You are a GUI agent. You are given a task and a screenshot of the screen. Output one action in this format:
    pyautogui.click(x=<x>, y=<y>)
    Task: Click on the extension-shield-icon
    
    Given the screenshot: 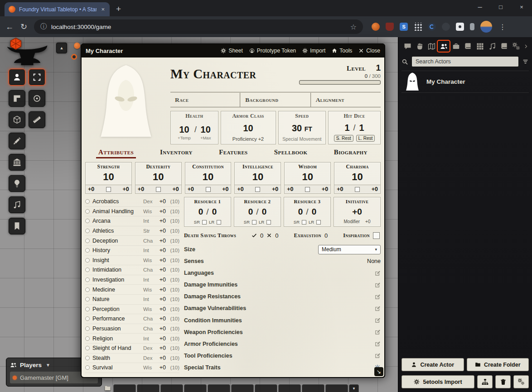 What is the action you would take?
    pyautogui.click(x=390, y=27)
    